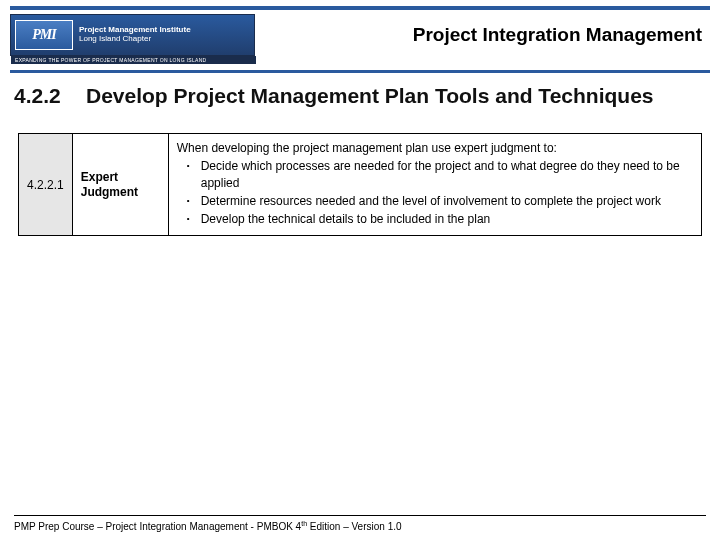 This screenshot has width=720, height=540. I want to click on bullet-list: Decide which processes are needed for th…, so click(435, 192).